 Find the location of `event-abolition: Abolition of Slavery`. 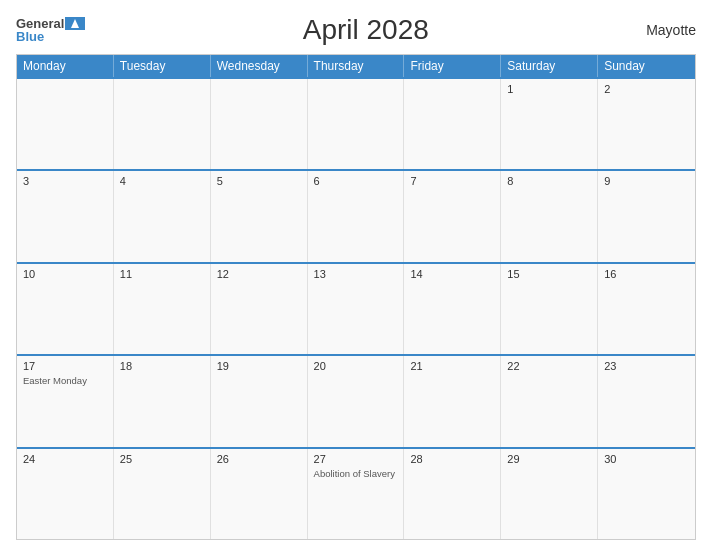

event-abolition: Abolition of Slavery is located at coordinates (356, 474).